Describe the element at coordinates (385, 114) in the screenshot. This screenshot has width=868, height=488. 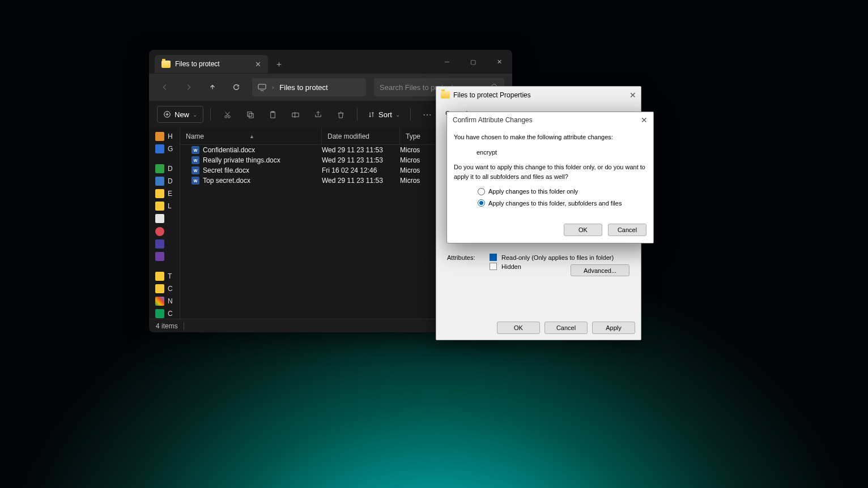
I see `sort-label: Sort` at that location.